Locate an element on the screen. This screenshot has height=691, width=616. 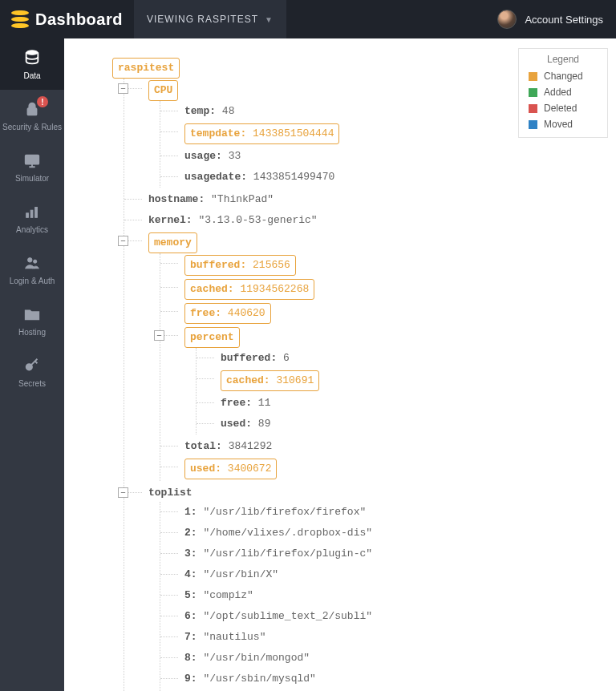
tree-key: 8: is located at coordinates (191, 657).